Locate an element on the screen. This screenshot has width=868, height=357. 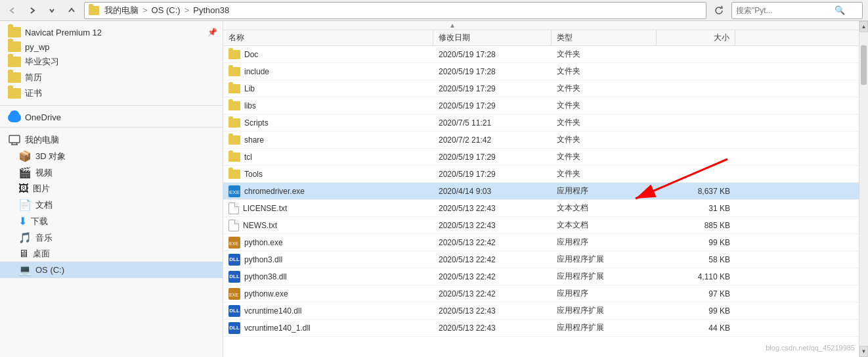
sidebar-item-doc: 📄 文档 is located at coordinates (112, 205).